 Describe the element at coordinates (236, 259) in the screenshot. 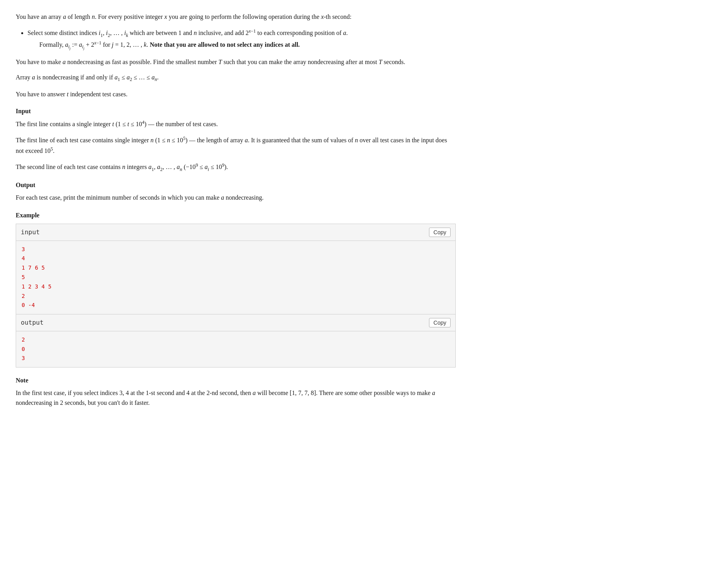

I see `input-line-2: 4` at that location.